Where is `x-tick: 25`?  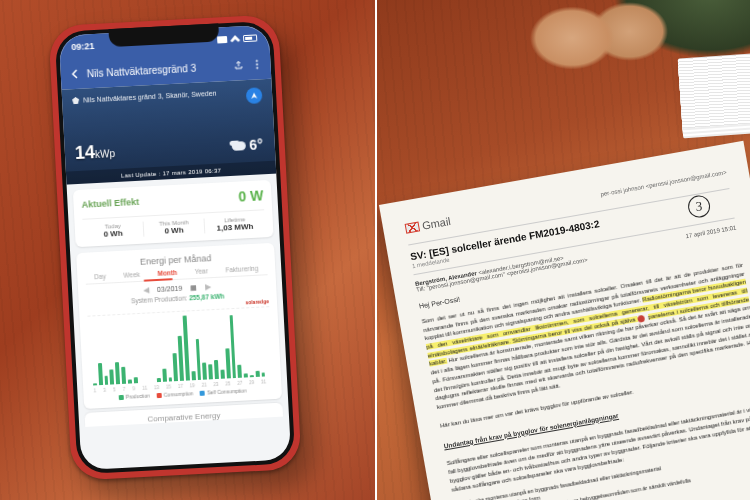
x-tick: 25 is located at coordinates (228, 384).